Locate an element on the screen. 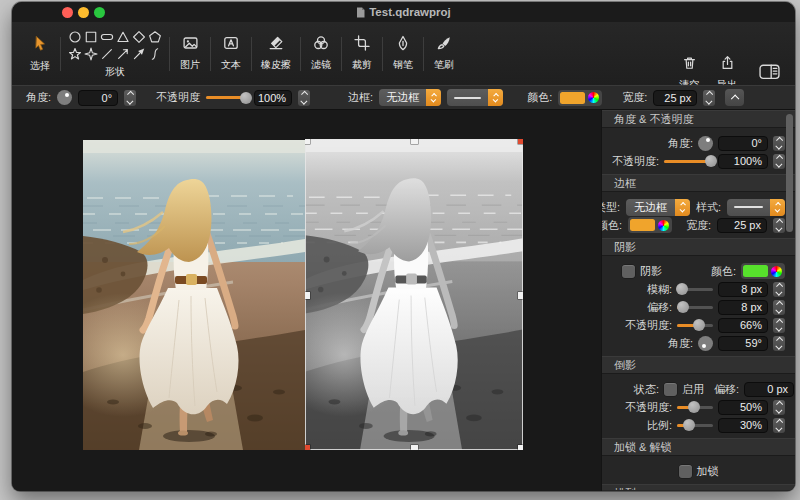 Image resolution: width=800 pixels, height=500 pixels. sidebar-angle-value-field: 0° is located at coordinates (743, 144).